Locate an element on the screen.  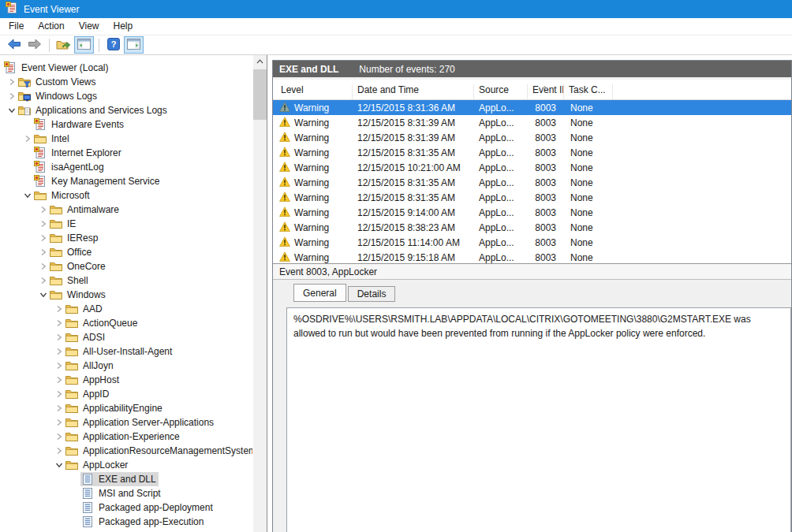
tree-item-applicabilityengine: ApplicabilityEngine is located at coordinates (126, 408).